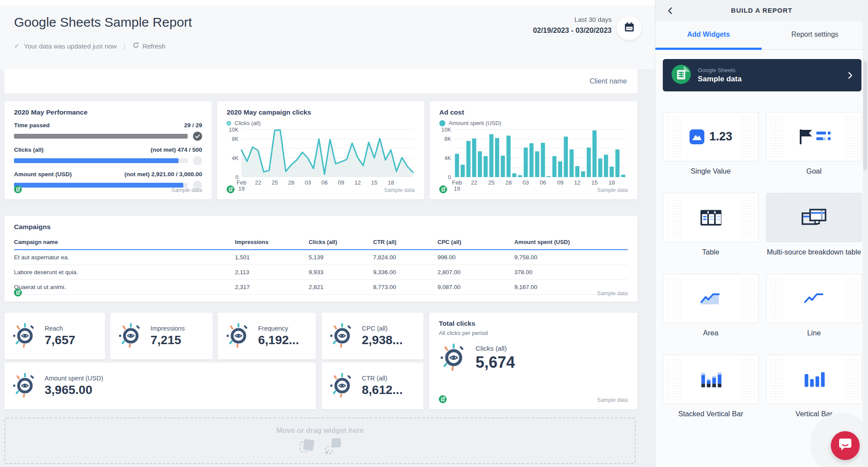 The height and width of the screenshot is (467, 868). I want to click on column-header: Impressions, so click(272, 242).